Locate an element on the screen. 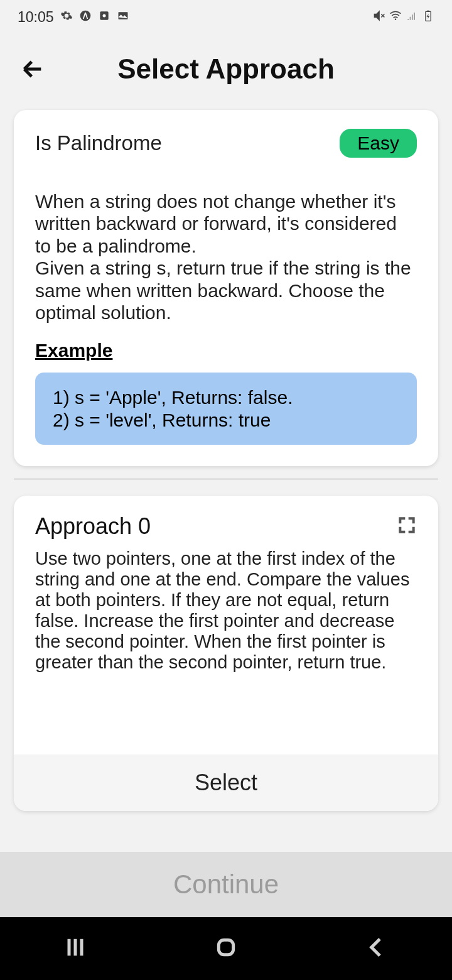  continue-button: Continue is located at coordinates (226, 885).